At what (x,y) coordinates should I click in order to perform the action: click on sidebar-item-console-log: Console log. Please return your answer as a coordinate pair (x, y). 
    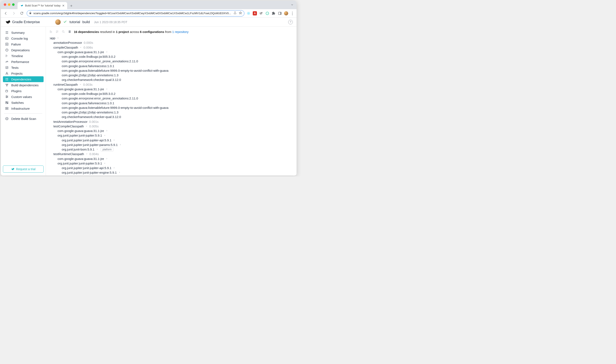
    Looking at the image, I should click on (23, 38).